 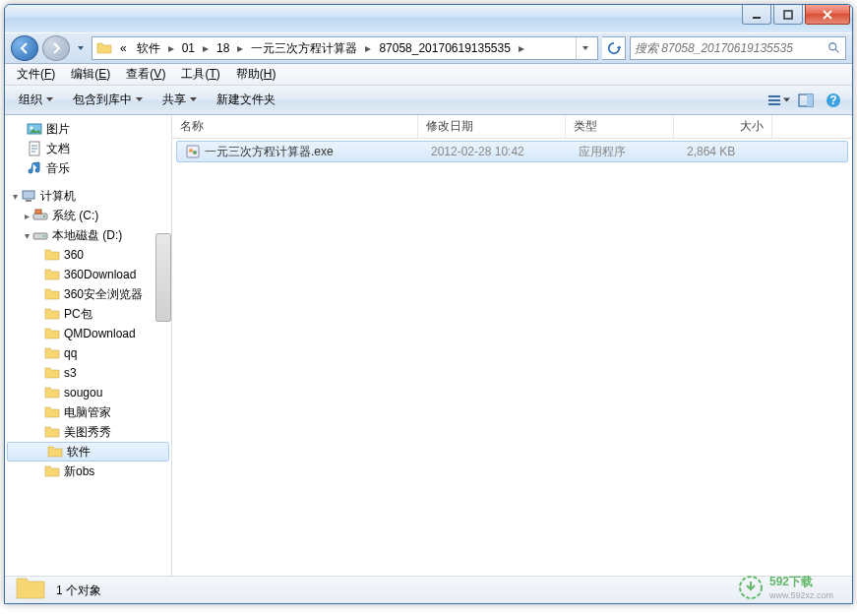 I want to click on tree-label: PC包, so click(x=79, y=315).